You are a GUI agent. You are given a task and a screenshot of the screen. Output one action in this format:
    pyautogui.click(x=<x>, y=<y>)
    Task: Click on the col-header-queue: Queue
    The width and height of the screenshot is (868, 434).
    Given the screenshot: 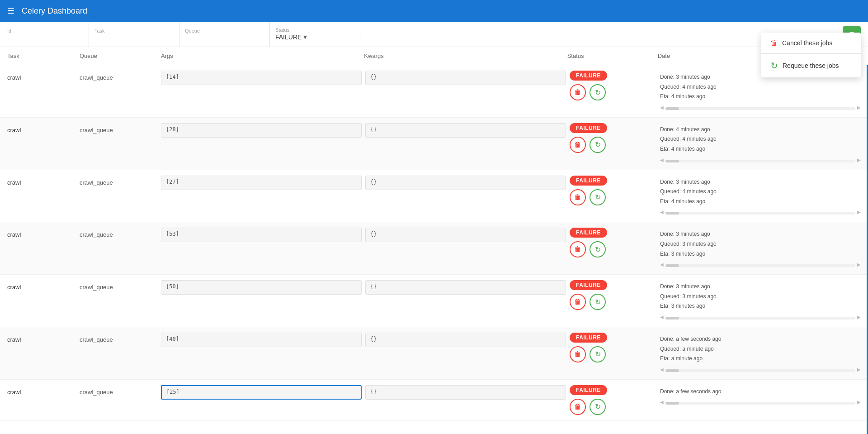 What is the action you would take?
    pyautogui.click(x=120, y=56)
    